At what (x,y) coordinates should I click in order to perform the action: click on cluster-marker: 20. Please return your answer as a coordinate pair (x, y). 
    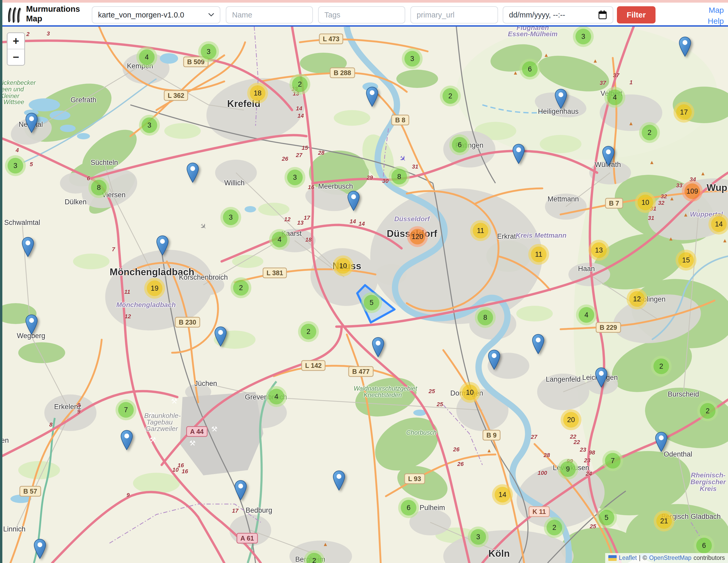
    Looking at the image, I should click on (571, 420).